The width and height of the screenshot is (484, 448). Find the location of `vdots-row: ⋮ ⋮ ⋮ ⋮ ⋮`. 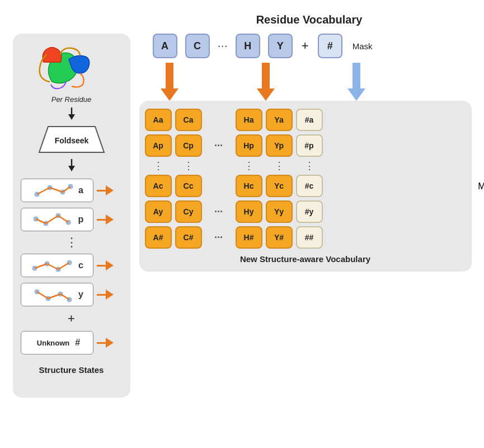

vdots-row: ⋮ ⋮ ⋮ ⋮ ⋮ is located at coordinates (306, 166).